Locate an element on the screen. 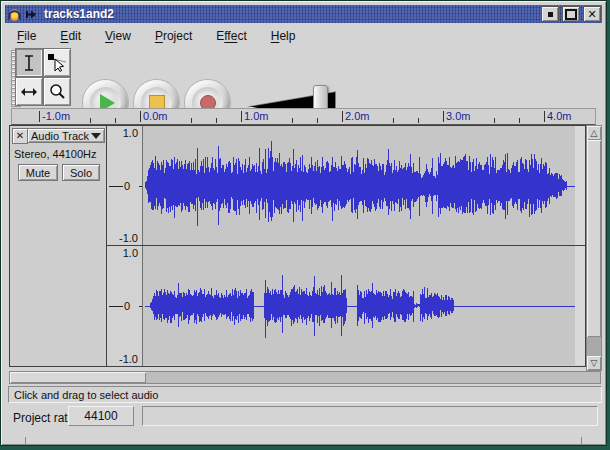  vertical-ruler-left: 1.0 0 -1.0 is located at coordinates (125, 186).